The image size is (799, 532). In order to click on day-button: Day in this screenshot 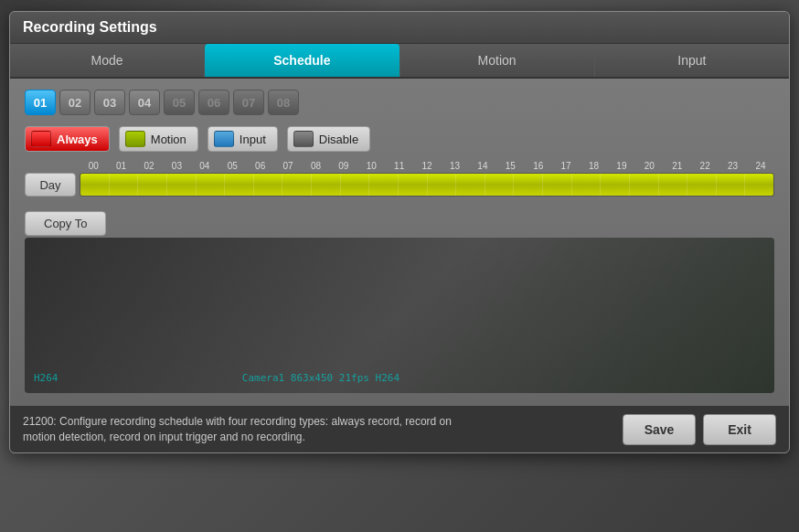, I will do `click(50, 185)`.